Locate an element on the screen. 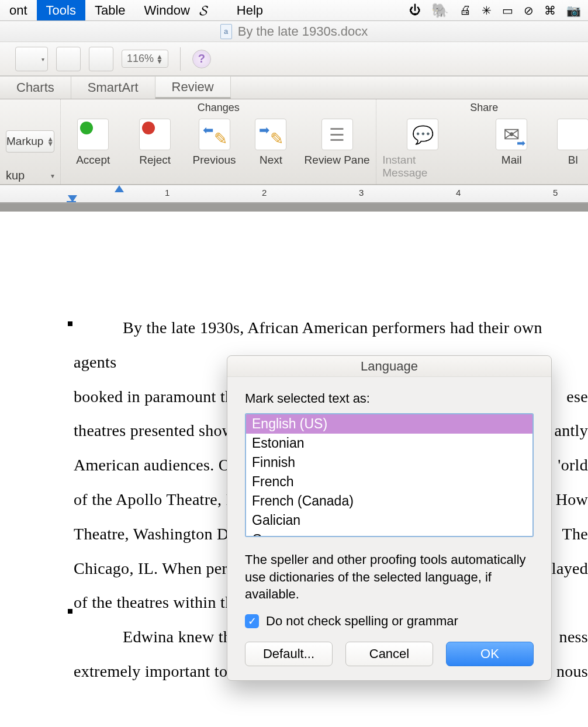 The image size is (588, 727). doc-line: Chicago, IL. When per is located at coordinates (151, 568).